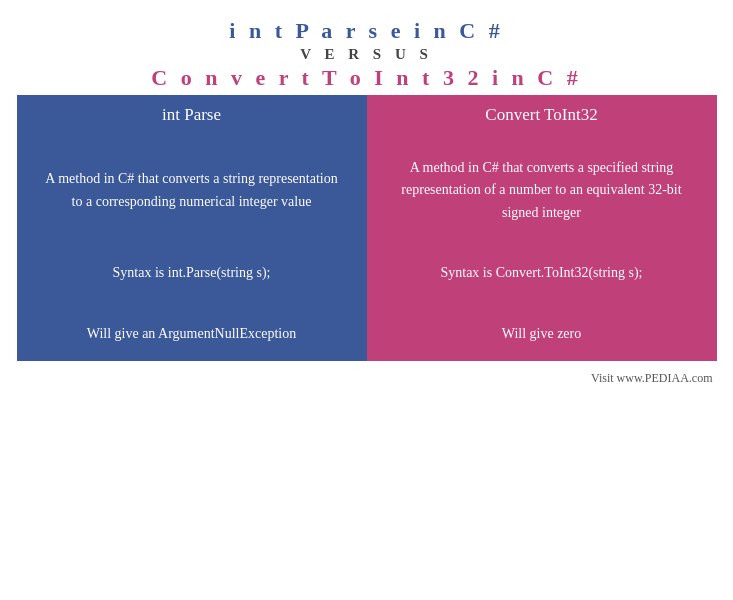 Image resolution: width=733 pixels, height=600 pixels. I want to click on table-row: Syntax is int.Parse(string s); Syntax is…, so click(367, 273).